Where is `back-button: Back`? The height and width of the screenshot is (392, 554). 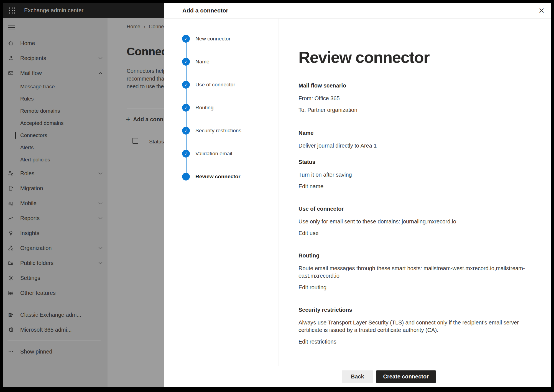
back-button: Back is located at coordinates (358, 376).